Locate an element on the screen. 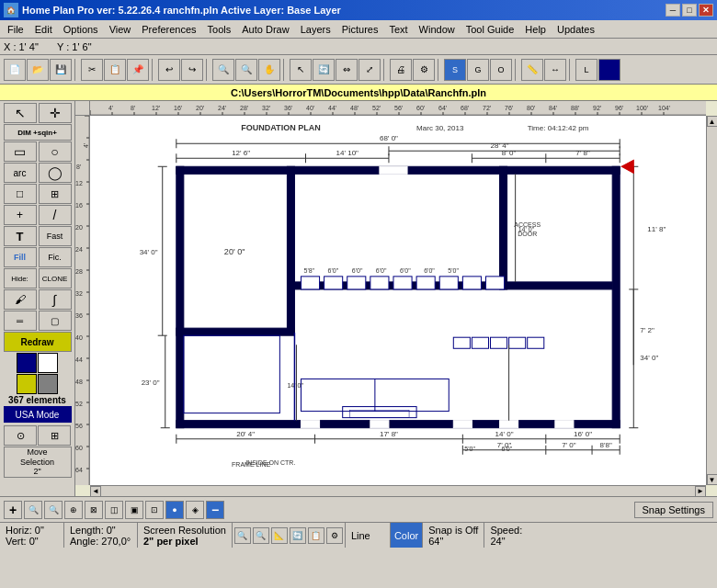 The width and height of the screenshot is (717, 588). tb-ortho: O is located at coordinates (501, 70).